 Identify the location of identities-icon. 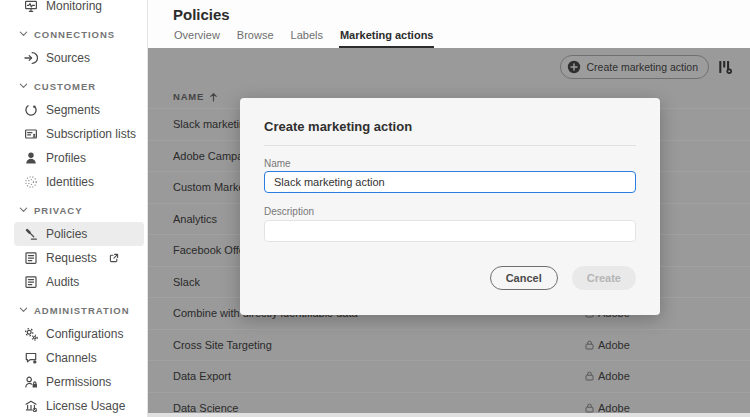
(31, 182).